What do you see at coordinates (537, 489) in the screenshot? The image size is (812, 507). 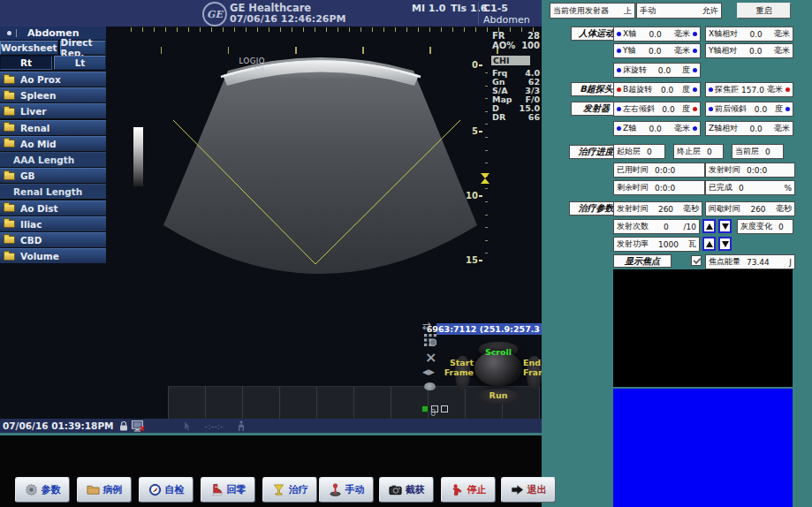 I see `button-label: 退出` at bounding box center [537, 489].